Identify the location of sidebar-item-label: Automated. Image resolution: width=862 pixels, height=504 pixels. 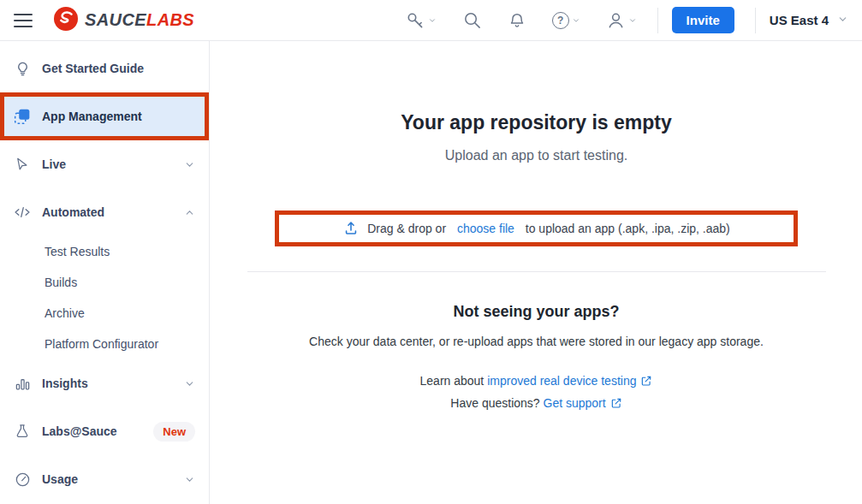
(74, 212).